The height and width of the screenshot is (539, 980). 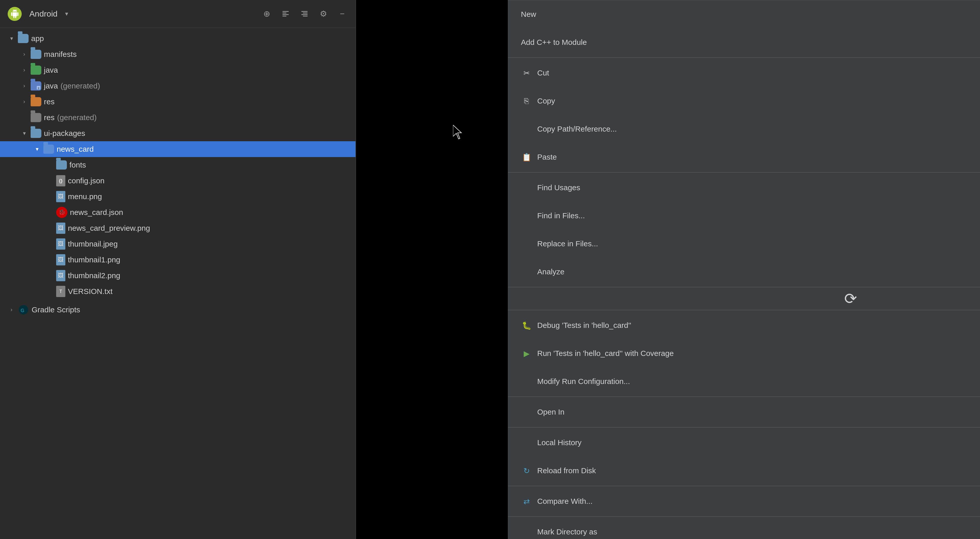 I want to click on tree-item-thumbnail2-png-label: thumbnail2.png, so click(x=94, y=276).